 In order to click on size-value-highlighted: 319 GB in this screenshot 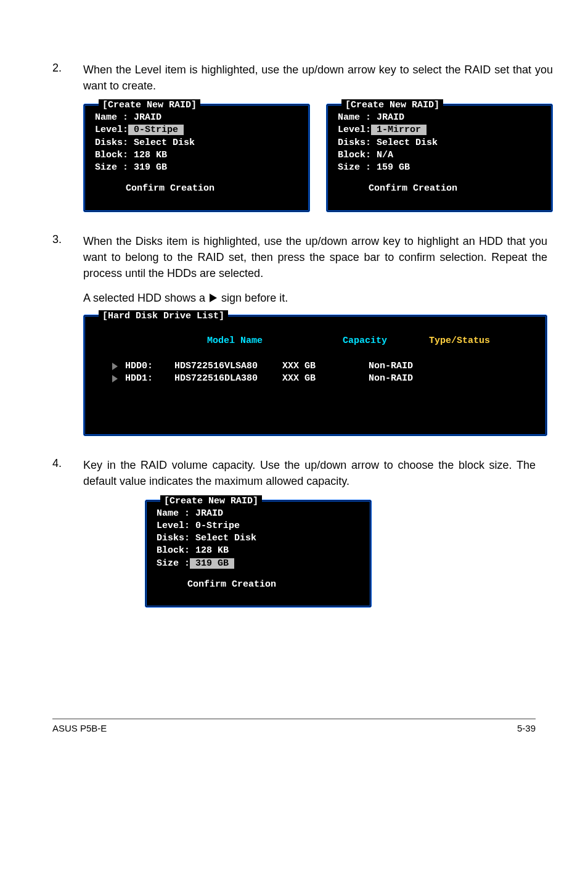, I will do `click(212, 564)`.